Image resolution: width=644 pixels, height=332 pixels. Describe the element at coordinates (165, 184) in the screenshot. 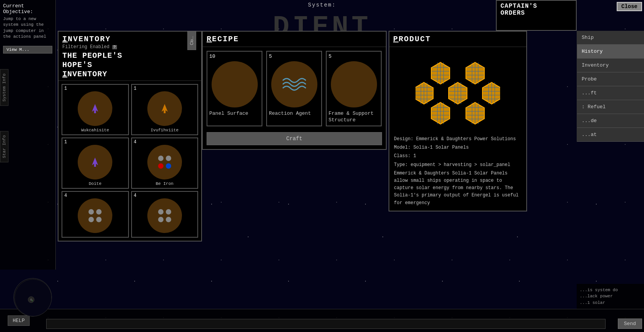

I see `item-name-be-iron: Be Iron` at that location.